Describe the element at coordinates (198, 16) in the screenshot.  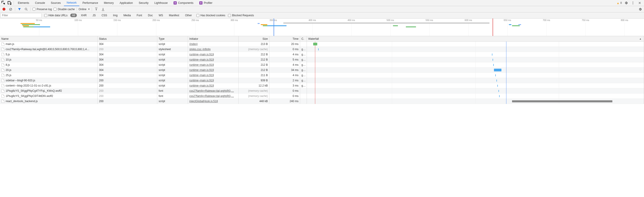
I see `has-blocked-cookies-input` at that location.